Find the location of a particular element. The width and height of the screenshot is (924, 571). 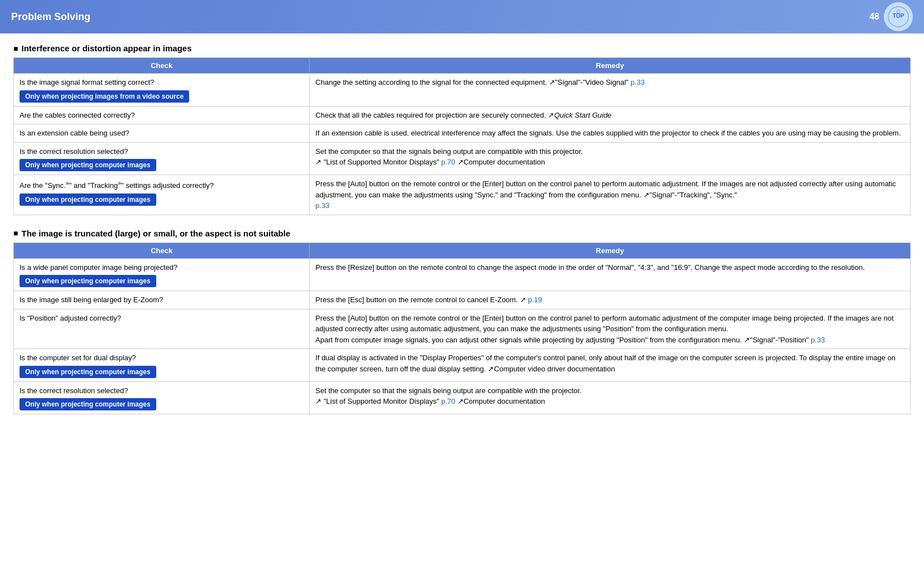

remedy-cell: Check that all the cables required for p… is located at coordinates (610, 115).